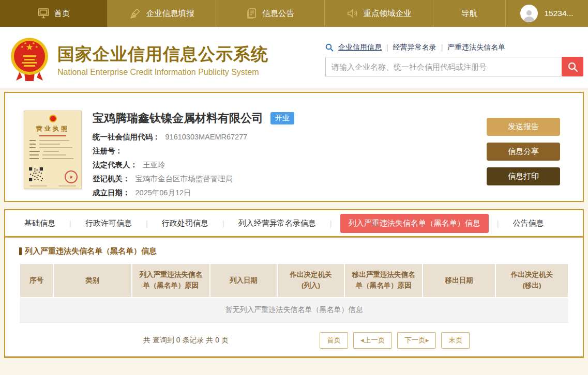  What do you see at coordinates (529, 13) in the screenshot?
I see `user-avatar-icon` at bounding box center [529, 13].